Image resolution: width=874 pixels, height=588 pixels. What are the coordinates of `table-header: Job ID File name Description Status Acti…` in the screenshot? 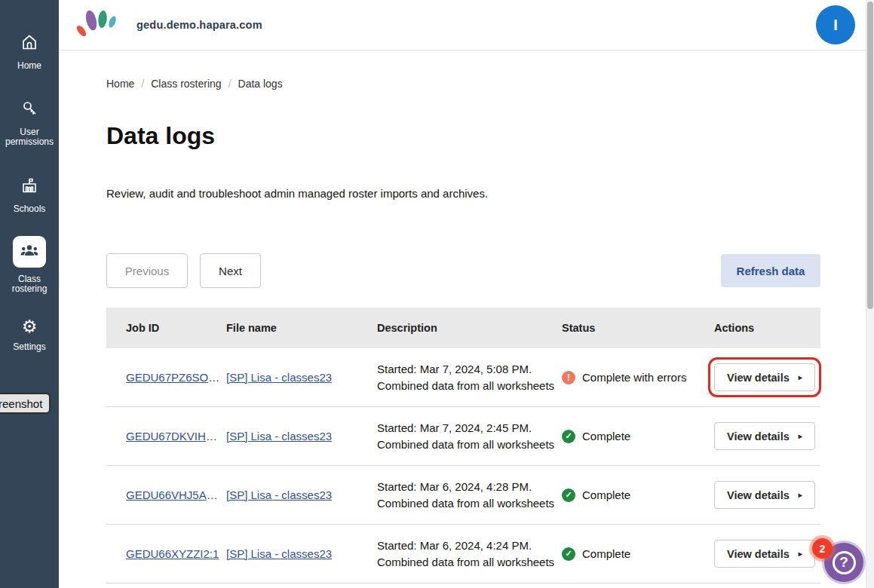 It's located at (463, 328).